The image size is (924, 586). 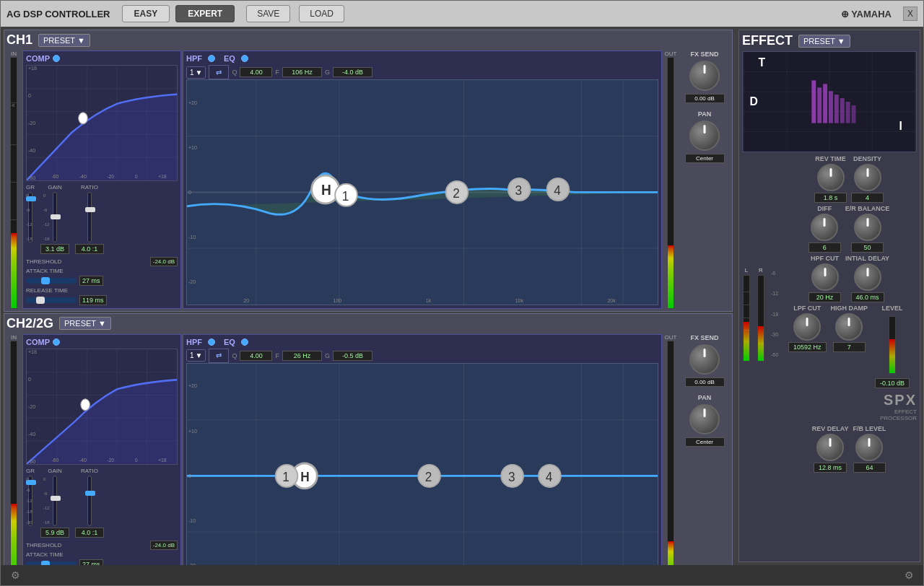 I want to click on effect-lr-scale: -6-12-18-30-60, so click(x=775, y=314).